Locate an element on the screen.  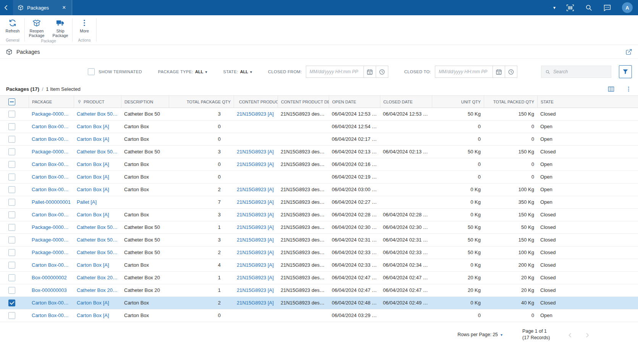
column-header-package: PACKAGE is located at coordinates (51, 101).